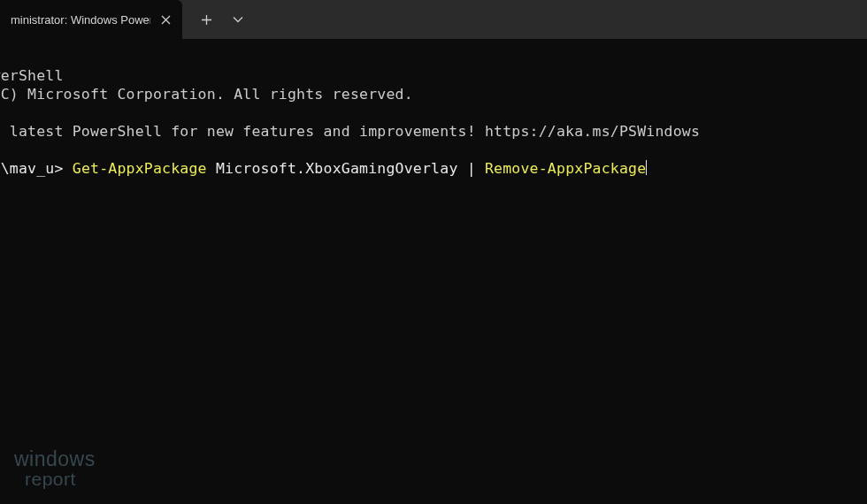 This screenshot has height=504, width=867. Describe the element at coordinates (434, 131) in the screenshot. I see `output-line: l the latest PowerShell for new features…` at that location.